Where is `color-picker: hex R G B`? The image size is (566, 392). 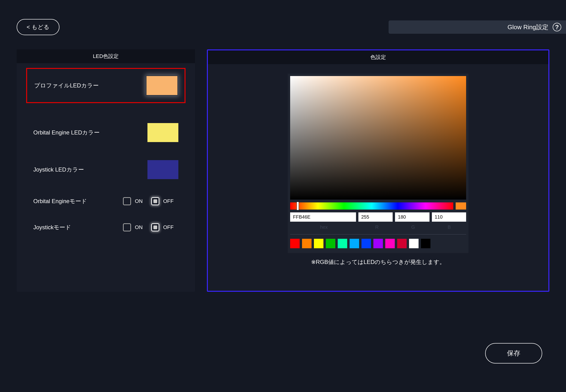 color-picker: hex R G B is located at coordinates (378, 163).